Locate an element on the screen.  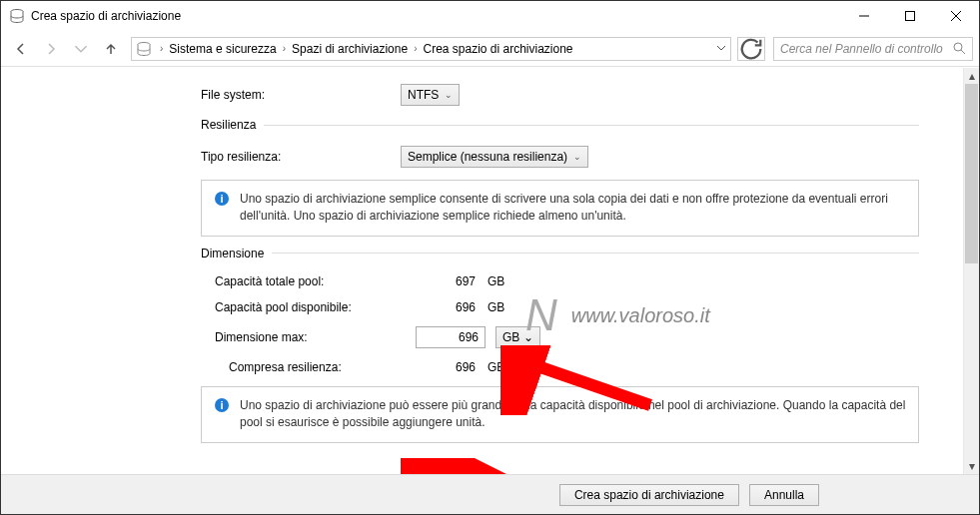
avail-pool-label: Capacità pool disponibile: is located at coordinates (308, 307).